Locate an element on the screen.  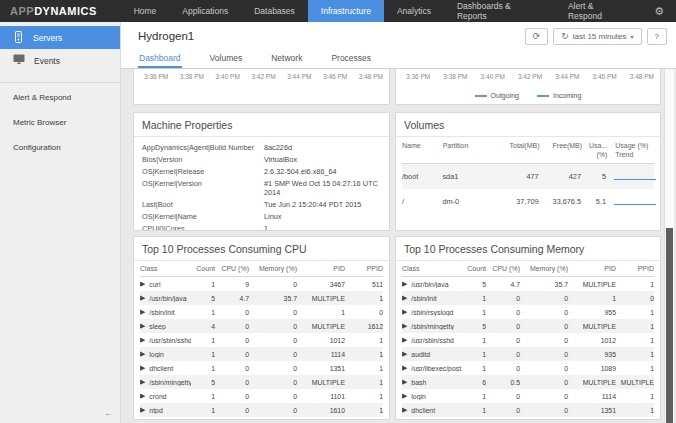
sidebar-item-servers: Servers is located at coordinates (60, 38).